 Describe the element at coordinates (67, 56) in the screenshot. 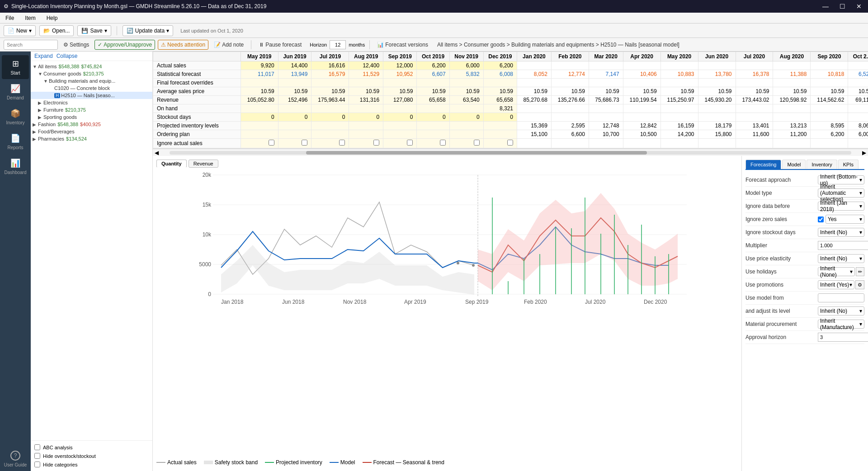

I see `collapse-link: Collapse` at that location.